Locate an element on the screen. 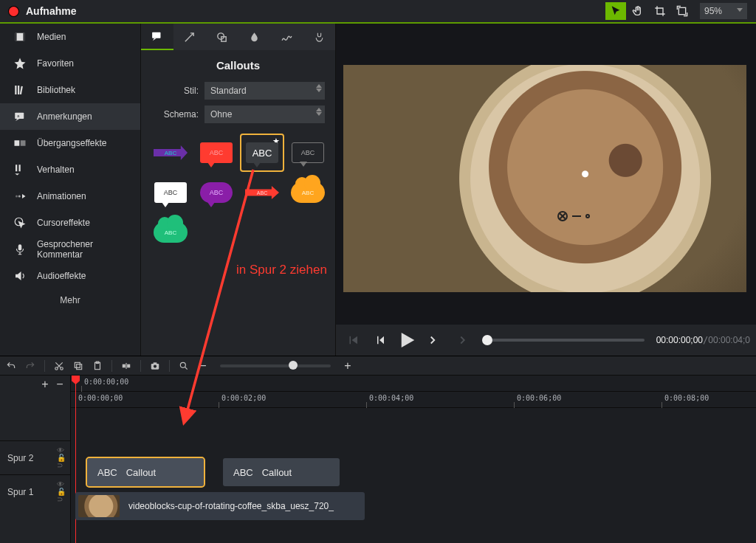 The width and height of the screenshot is (756, 543). sidebar-item-audiofx: Audioeffekte is located at coordinates (70, 276).